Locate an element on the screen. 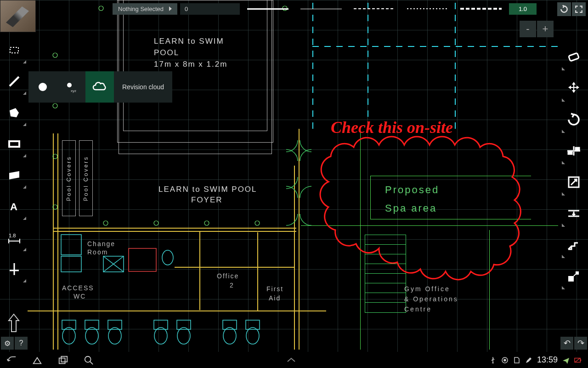 Image resolution: width=588 pixels, height=368 pixels. rotate-tool is located at coordinates (574, 120).